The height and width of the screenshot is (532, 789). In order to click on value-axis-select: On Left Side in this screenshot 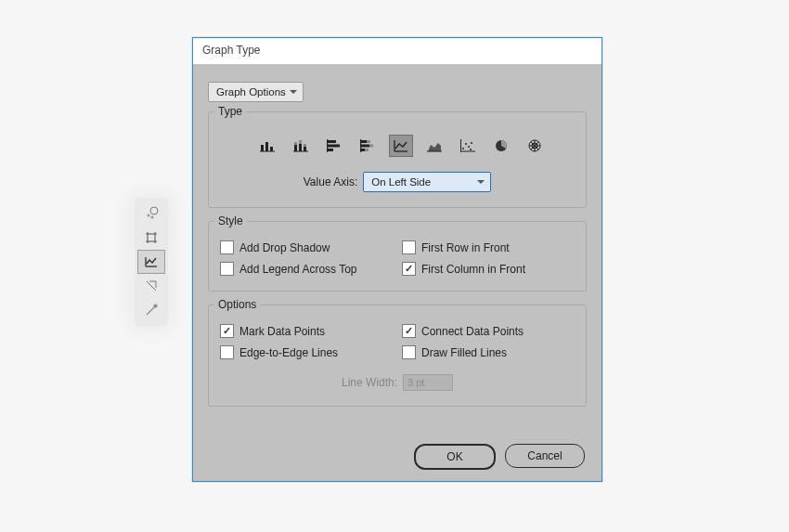, I will do `click(427, 182)`.